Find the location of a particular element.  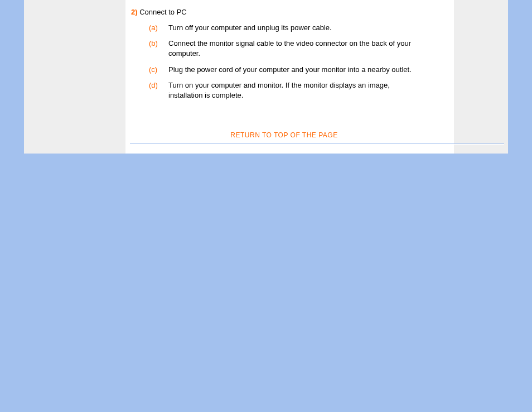

bottom-divider is located at coordinates (317, 144).